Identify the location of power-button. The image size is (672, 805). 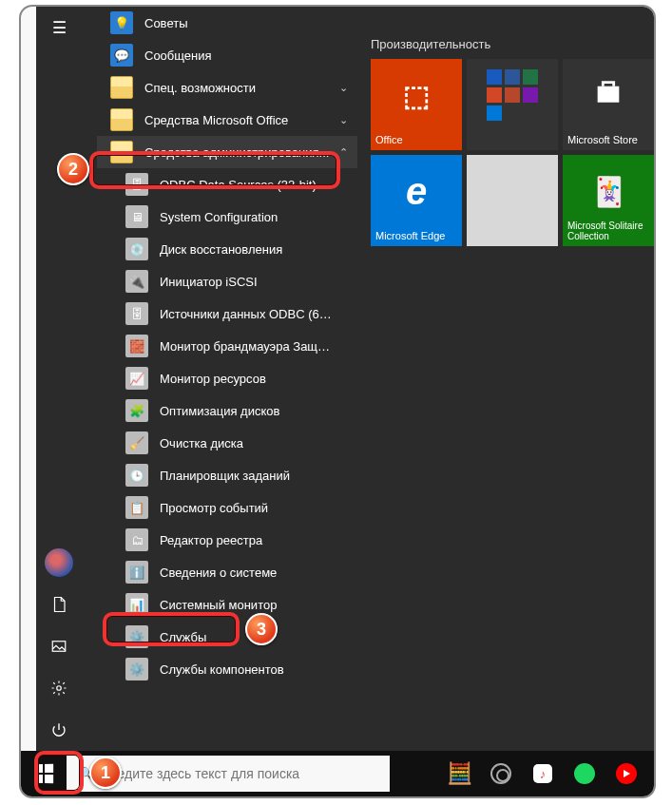
(59, 730).